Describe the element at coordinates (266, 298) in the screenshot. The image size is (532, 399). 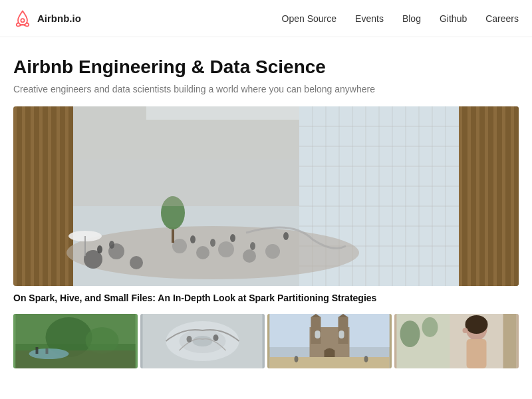
I see `featured-caption: On Spark, Hive, and Small Files: An In-D…` at that location.